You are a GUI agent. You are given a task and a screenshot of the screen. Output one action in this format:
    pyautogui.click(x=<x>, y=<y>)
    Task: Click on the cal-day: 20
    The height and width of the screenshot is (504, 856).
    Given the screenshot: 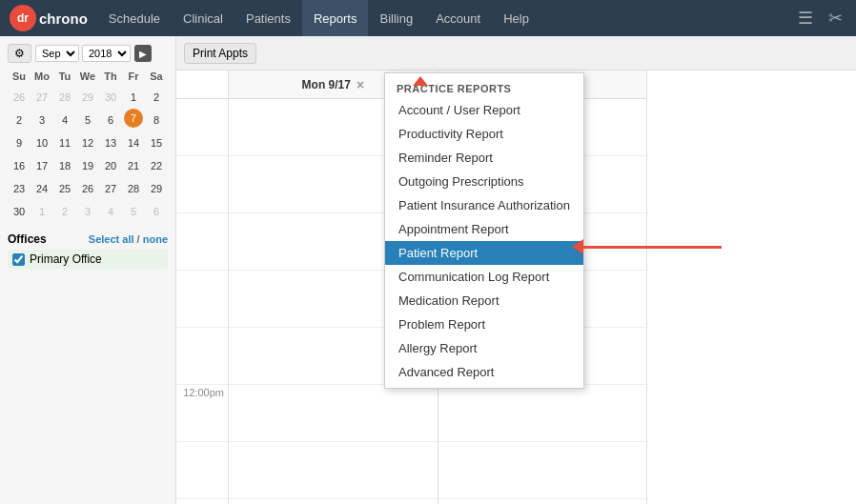 What is the action you would take?
    pyautogui.click(x=111, y=166)
    